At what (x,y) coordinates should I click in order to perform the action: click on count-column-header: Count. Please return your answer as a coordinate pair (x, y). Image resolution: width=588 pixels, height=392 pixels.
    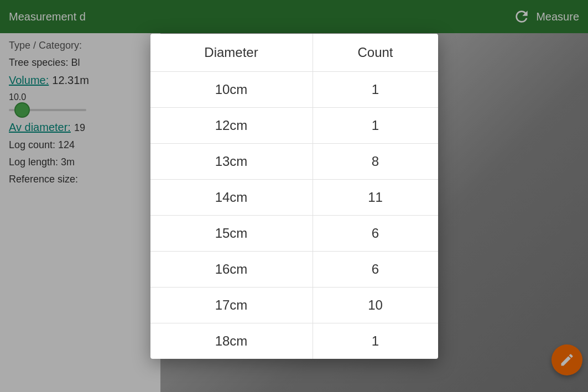
    Looking at the image, I should click on (375, 53).